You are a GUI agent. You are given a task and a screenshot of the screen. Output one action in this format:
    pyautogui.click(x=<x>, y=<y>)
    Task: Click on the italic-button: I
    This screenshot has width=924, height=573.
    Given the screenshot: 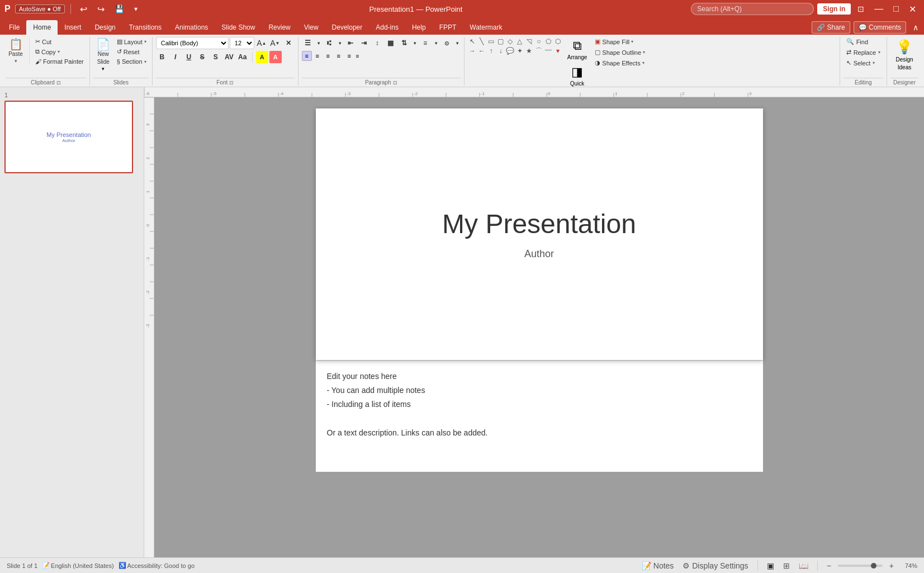 What is the action you would take?
    pyautogui.click(x=176, y=57)
    